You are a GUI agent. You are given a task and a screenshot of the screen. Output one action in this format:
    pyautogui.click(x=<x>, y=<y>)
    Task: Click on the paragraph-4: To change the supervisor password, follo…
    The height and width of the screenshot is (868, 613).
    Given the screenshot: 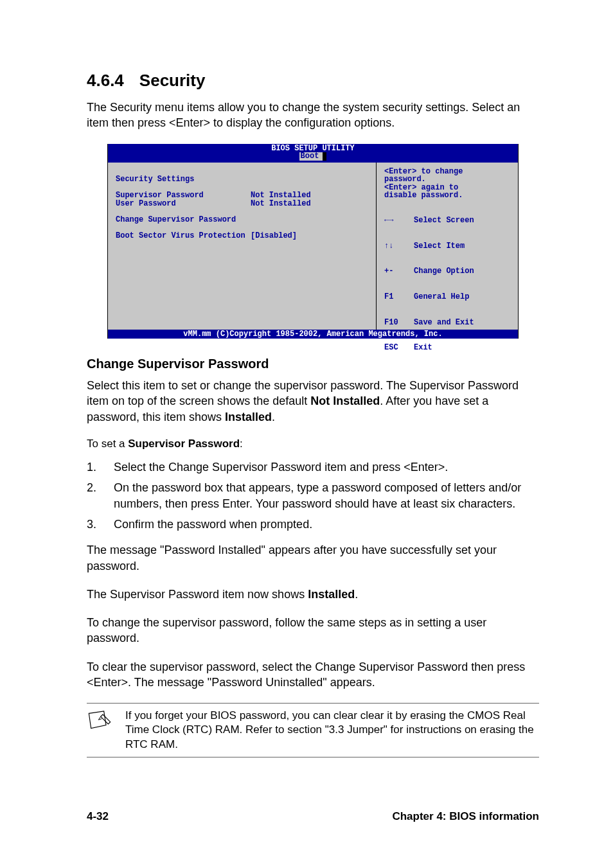 What is the action you would take?
    pyautogui.click(x=313, y=631)
    